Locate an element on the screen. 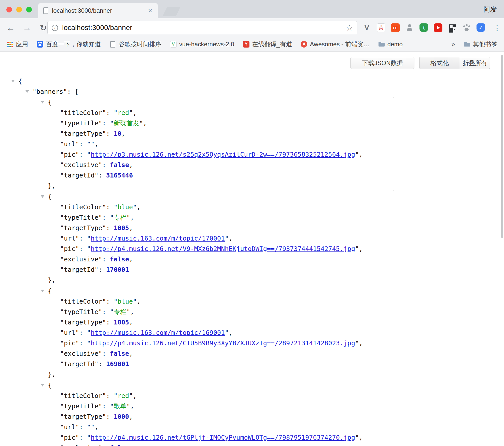 The height and width of the screenshot is (446, 504). apps-grid-icon is located at coordinates (10, 44).